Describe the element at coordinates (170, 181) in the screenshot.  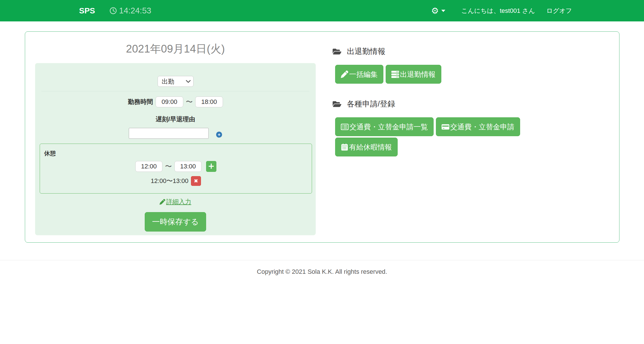
I see `break-entry-text: 12:00〜13:00` at that location.